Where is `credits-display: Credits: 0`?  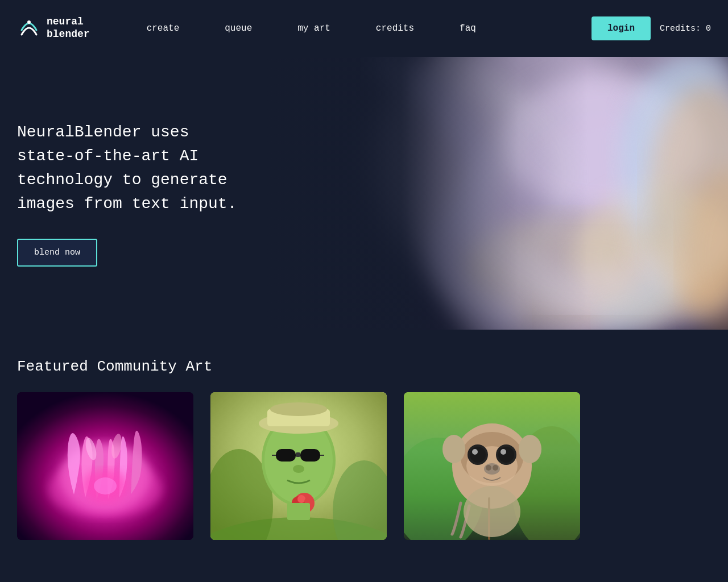 credits-display: Credits: 0 is located at coordinates (685, 28).